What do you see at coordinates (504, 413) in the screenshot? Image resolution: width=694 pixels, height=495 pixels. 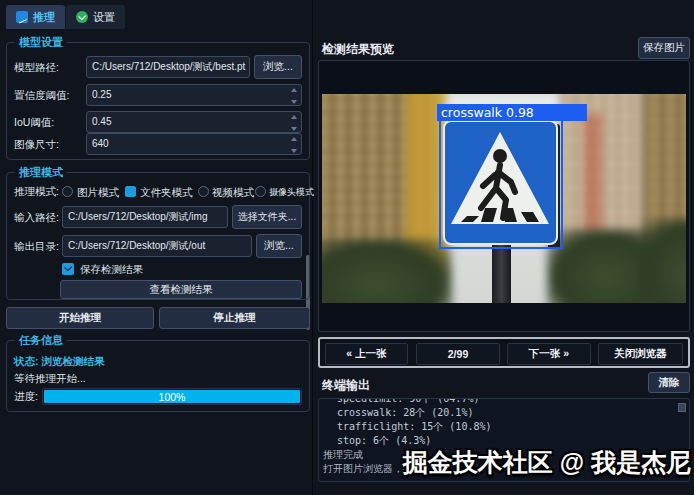 I see `terminal-line: crosswalk: 28个 (20.1%)` at bounding box center [504, 413].